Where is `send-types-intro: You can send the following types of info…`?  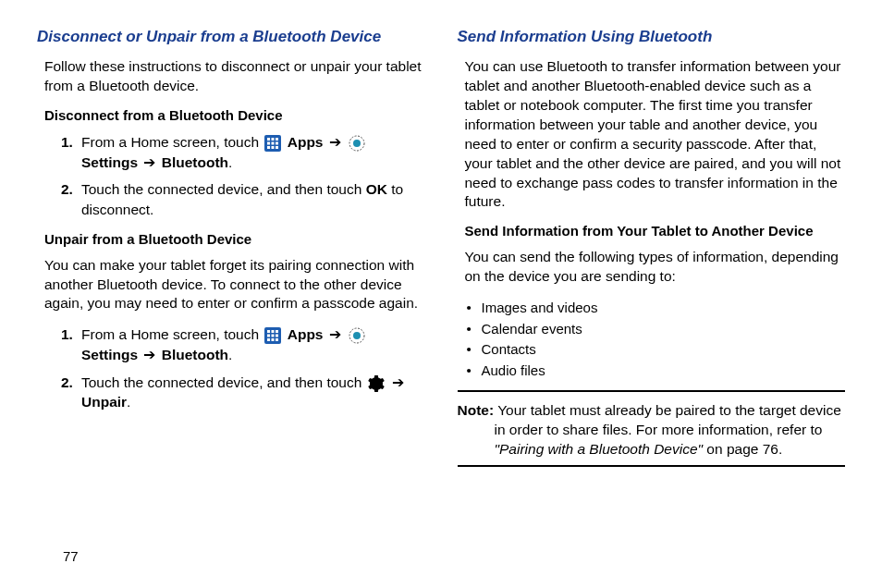 send-types-intro: You can send the following types of info… is located at coordinates (652, 267).